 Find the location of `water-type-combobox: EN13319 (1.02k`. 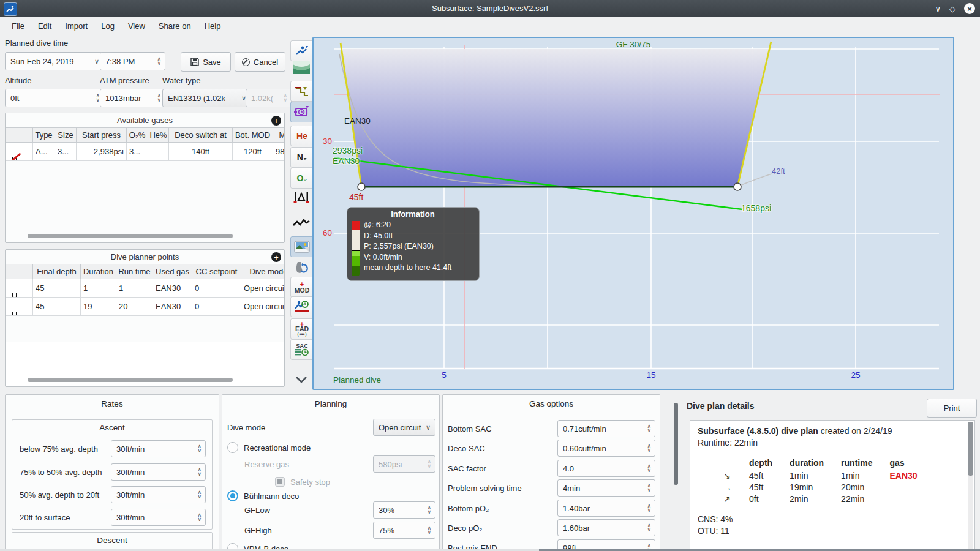

water-type-combobox: EN13319 (1.02k is located at coordinates (207, 98).